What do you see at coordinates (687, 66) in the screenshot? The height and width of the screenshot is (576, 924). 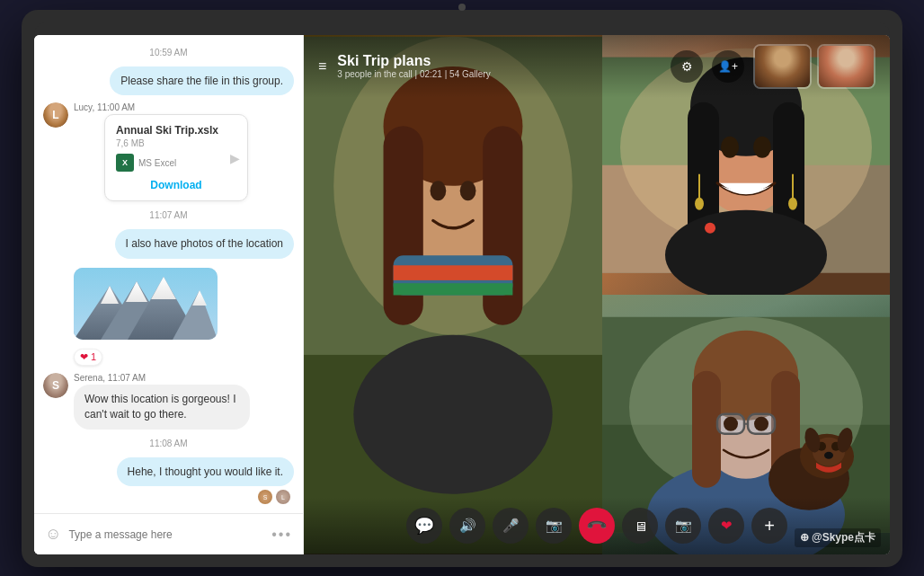 I see `settings-button: ⚙` at bounding box center [687, 66].